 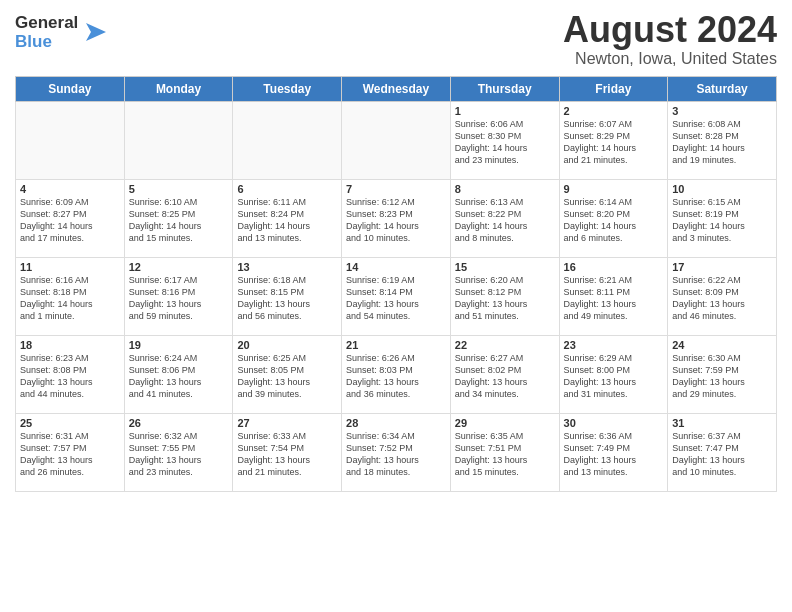 What do you see at coordinates (287, 376) in the screenshot?
I see `day-info: Sunrise: 6:25 AM Sunset: 8:05 PM Dayligh…` at bounding box center [287, 376].